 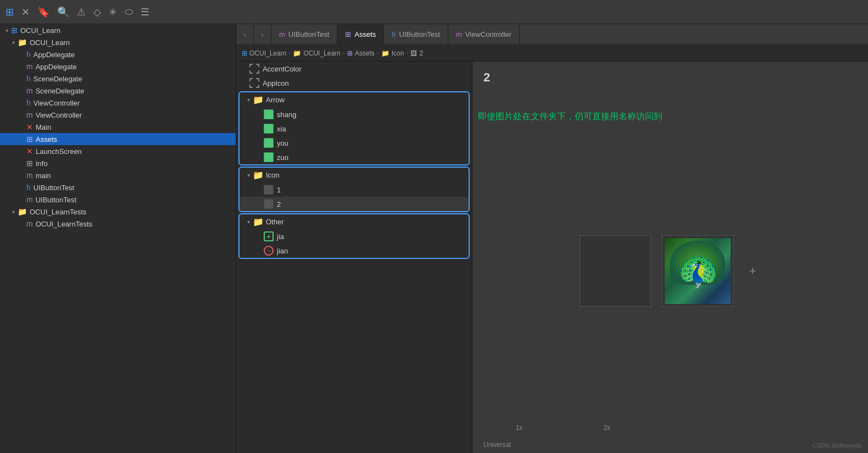 I want to click on nav-next-button: ›, so click(x=263, y=34).